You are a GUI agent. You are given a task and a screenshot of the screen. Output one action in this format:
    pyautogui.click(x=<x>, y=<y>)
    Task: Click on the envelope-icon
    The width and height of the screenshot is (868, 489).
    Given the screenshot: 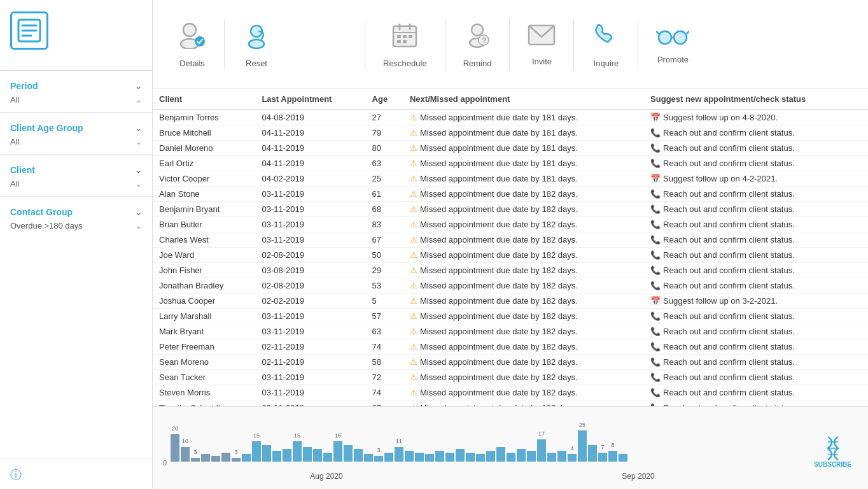 What is the action you would take?
    pyautogui.click(x=542, y=38)
    